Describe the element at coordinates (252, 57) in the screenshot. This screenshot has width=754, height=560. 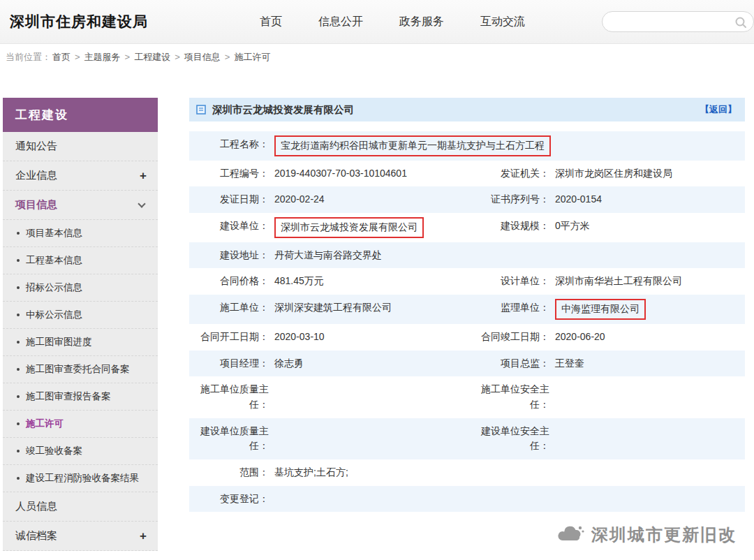
I see `breadcrumb-link: 施工许可` at that location.